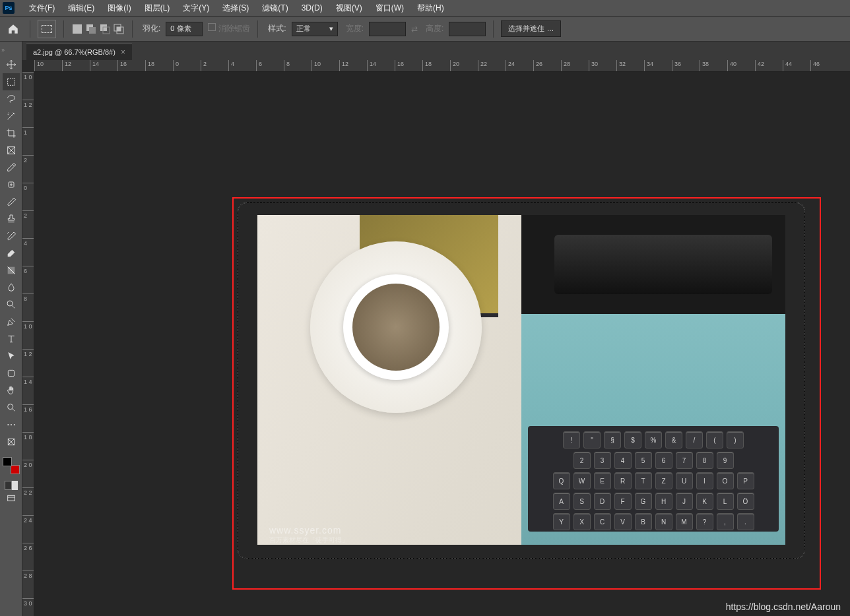  What do you see at coordinates (5, 50) in the screenshot?
I see `expand-icon: »` at bounding box center [5, 50].